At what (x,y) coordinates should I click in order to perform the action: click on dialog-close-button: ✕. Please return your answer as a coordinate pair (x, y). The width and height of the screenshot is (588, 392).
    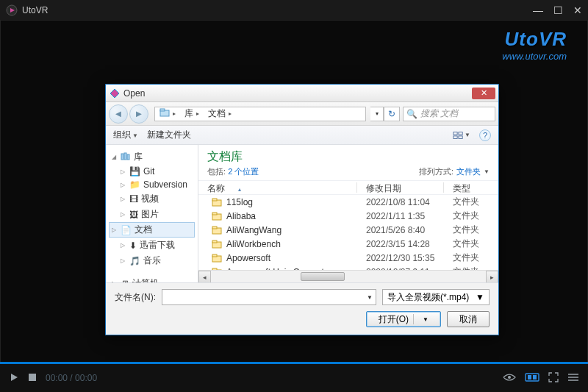
    Looking at the image, I should click on (484, 93).